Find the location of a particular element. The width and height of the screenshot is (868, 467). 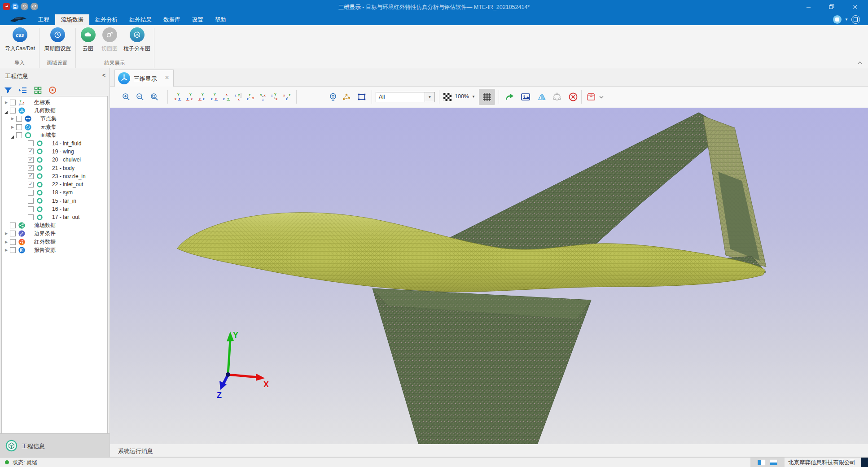

tree-item-wing: 19 - wing is located at coordinates (55, 152).